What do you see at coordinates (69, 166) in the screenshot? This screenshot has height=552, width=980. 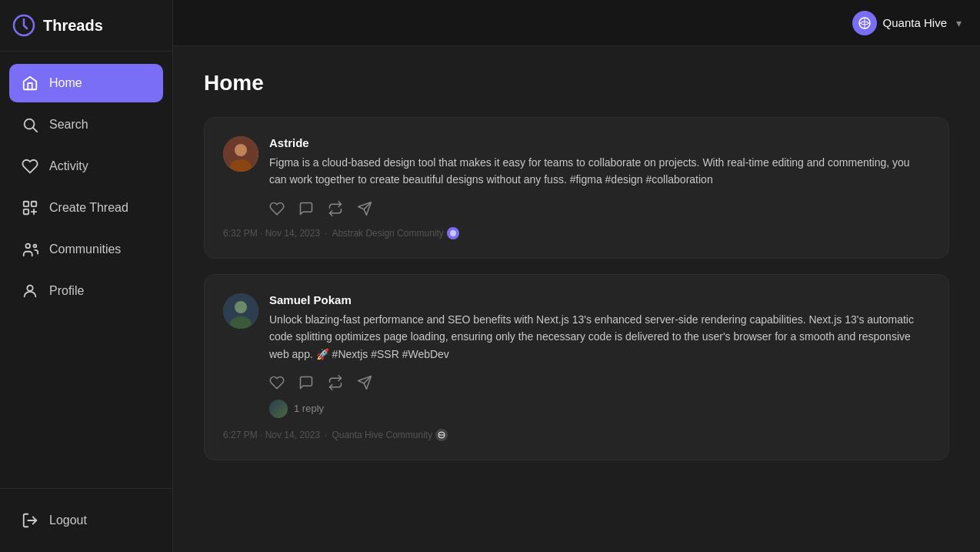 I see `sidebar-item-activity-label: Activity` at bounding box center [69, 166].